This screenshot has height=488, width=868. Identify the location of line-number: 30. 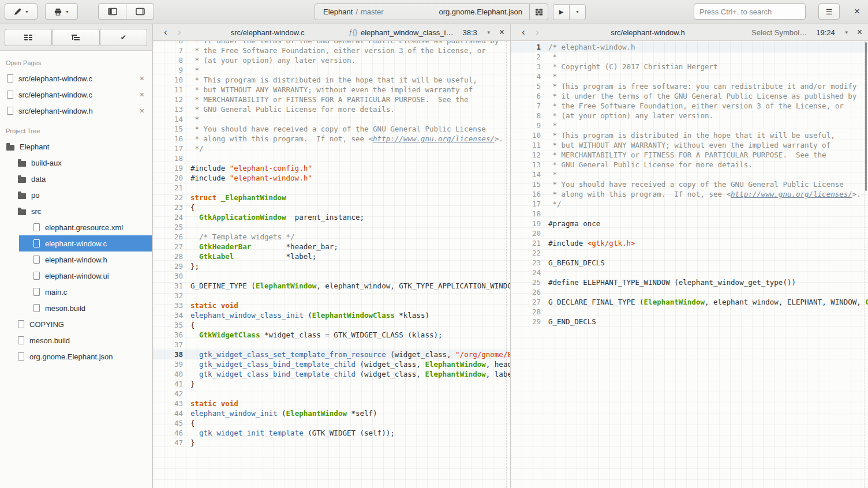
(168, 276).